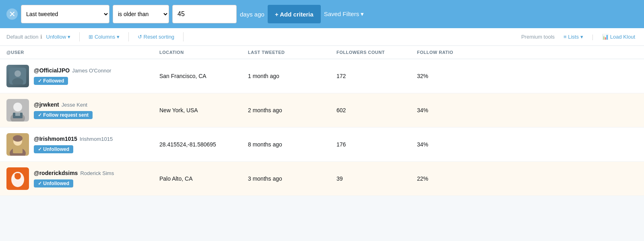  What do you see at coordinates (63, 105) in the screenshot?
I see `user-name-row: @jrwkent Jesse Kent` at bounding box center [63, 105].